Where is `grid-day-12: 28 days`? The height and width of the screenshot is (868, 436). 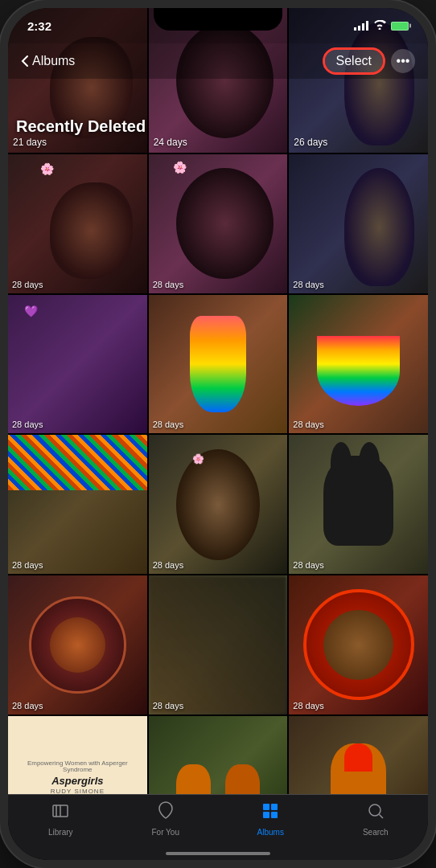
grid-day-12: 28 days is located at coordinates (309, 706).